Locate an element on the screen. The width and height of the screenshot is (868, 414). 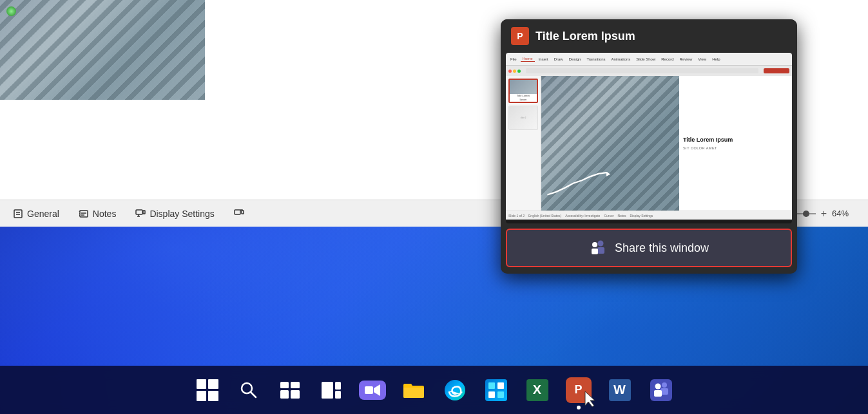
mini-toolbar is located at coordinates (649, 71).